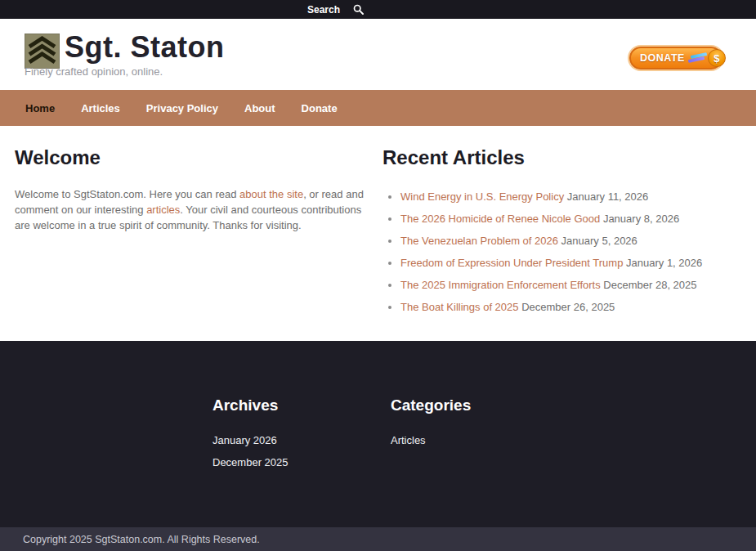 This screenshot has height=551, width=756. Describe the element at coordinates (500, 219) in the screenshot. I see `recent-article-link: The 2026 Homicide of Renee Nicole Good` at that location.